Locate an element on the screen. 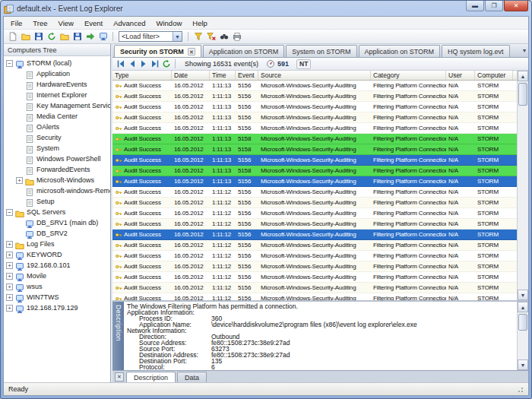 The height and width of the screenshot is (399, 532). column-header-event: Event is located at coordinates (247, 75).